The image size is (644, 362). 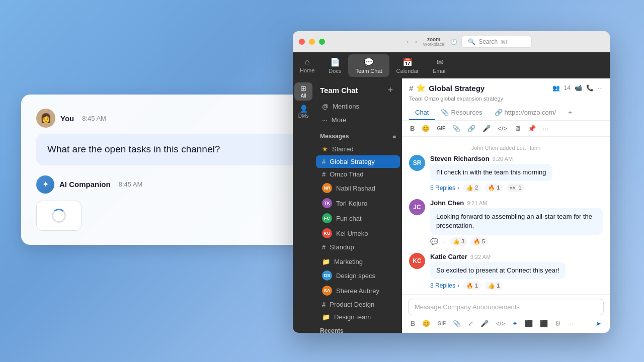 What do you see at coordinates (358, 305) in the screenshot?
I see `channel-item-product-design: # Product Design` at bounding box center [358, 305].